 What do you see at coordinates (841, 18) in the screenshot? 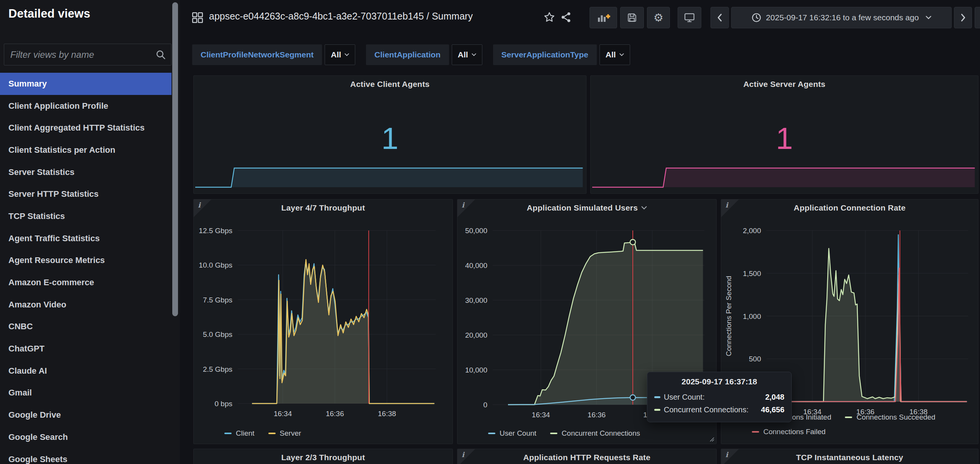
I see `time-range-picker: 2025-09-17 16:32:16 to a few seconds ago` at bounding box center [841, 18].